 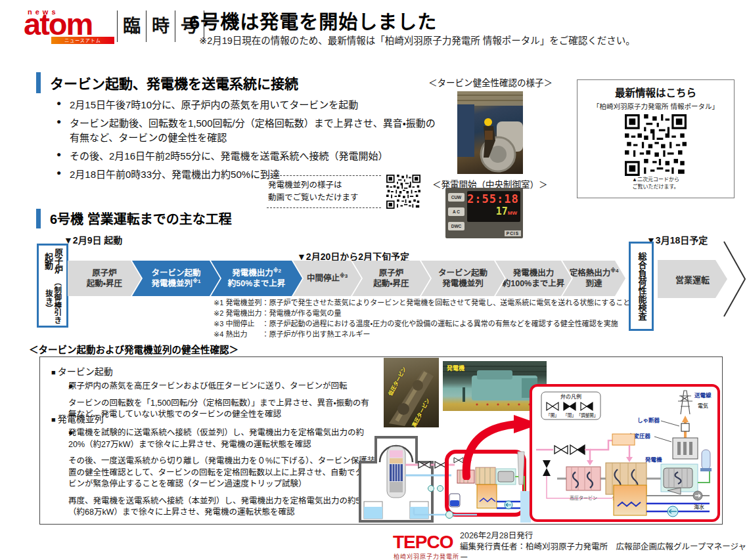 I want to click on bullet-item: その後、2月16日午前2時55分に、発電機を送電系統へ接続（発電開始）, so click(x=248, y=156).